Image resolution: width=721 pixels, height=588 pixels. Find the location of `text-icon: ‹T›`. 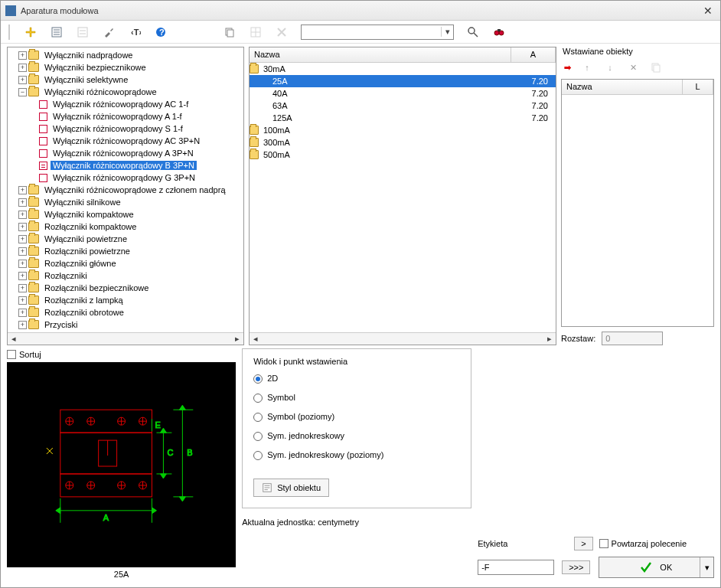

text-icon: ‹T› is located at coordinates (135, 32).